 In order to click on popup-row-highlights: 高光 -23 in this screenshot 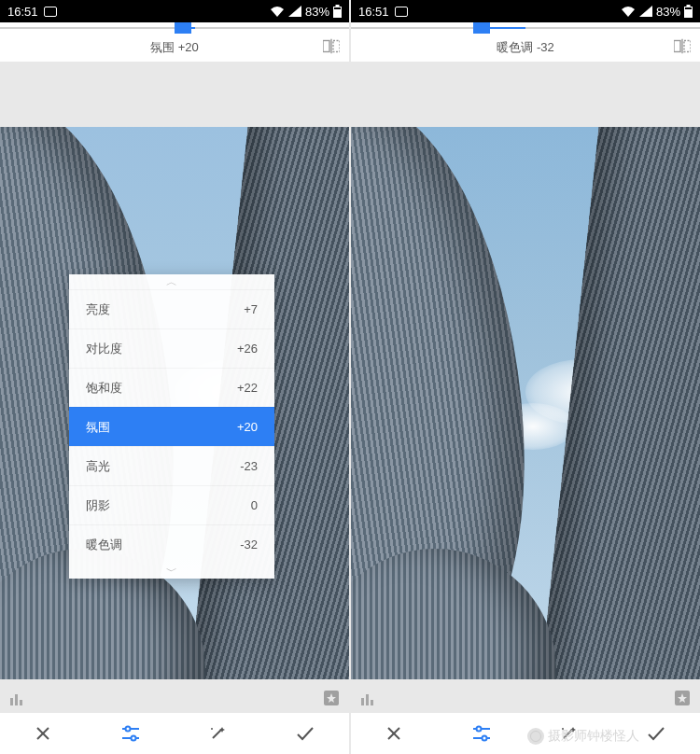, I will do `click(172, 466)`.